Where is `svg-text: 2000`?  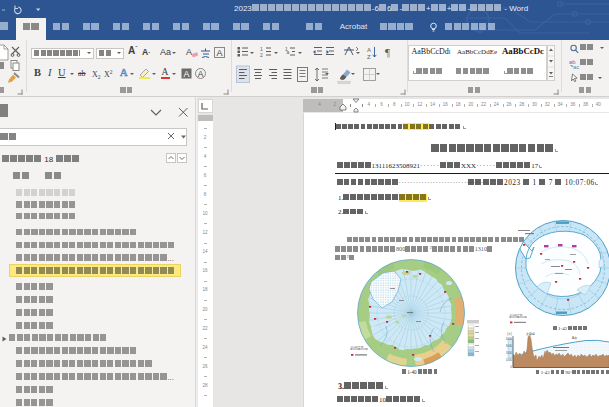
svg-text: 2000 is located at coordinates (509, 353).